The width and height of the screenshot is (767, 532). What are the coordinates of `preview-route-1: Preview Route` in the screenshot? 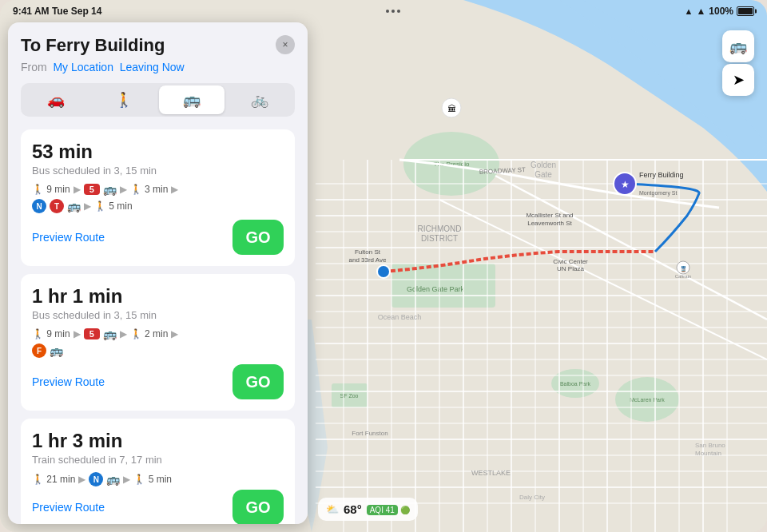 It's located at (69, 237).